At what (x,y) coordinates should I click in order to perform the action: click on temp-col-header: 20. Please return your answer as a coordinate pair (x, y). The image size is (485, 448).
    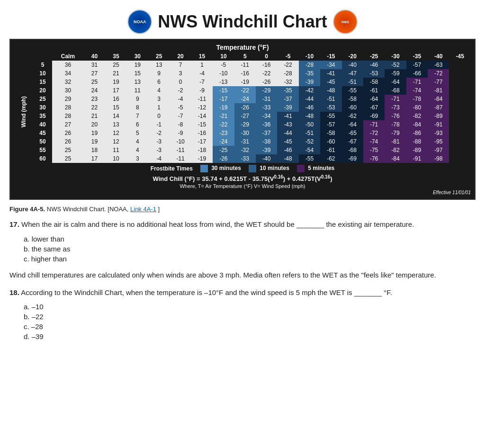
    Looking at the image, I should click on (180, 56).